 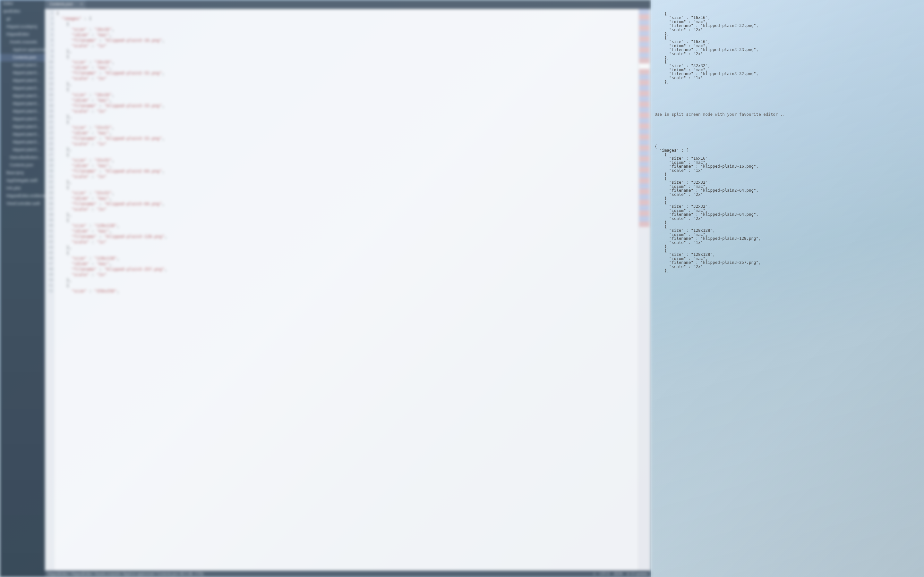 What do you see at coordinates (595, 574) in the screenshot?
I see `status-git-icon: ⎋` at bounding box center [595, 574].